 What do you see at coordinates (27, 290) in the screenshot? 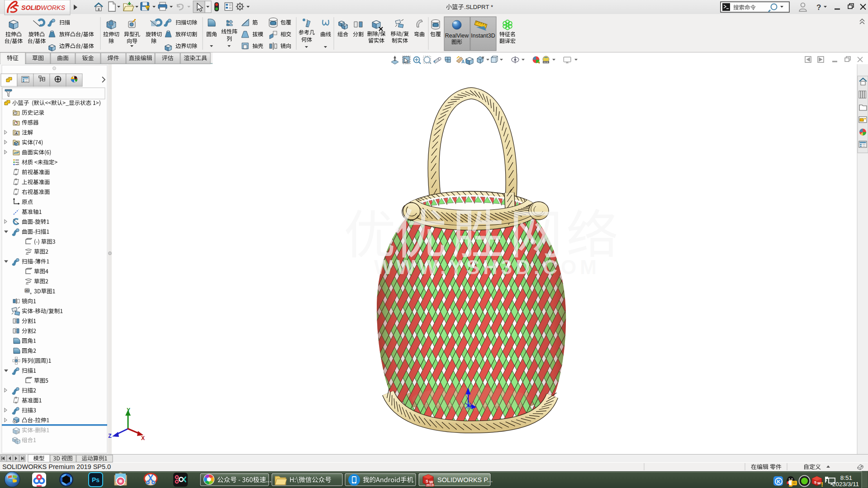
I see `svg-text: 3D` at bounding box center [27, 290].